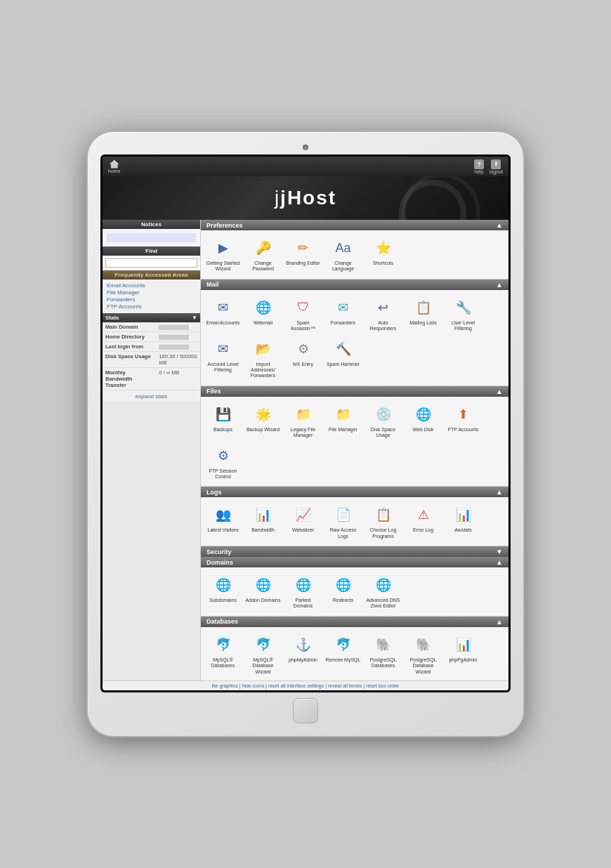 This screenshot has width=611, height=868. Describe the element at coordinates (383, 521) in the screenshot. I see `icon-item: 📋Choose Log Programs` at that location.